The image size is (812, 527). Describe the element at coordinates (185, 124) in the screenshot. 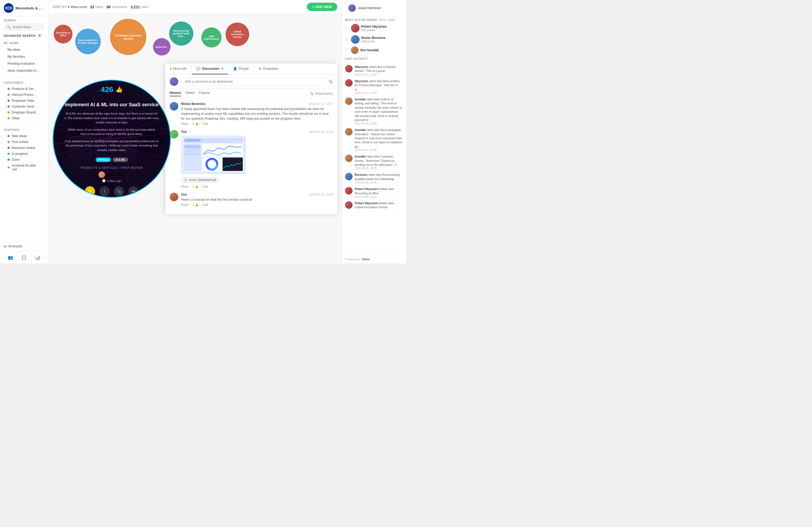

I see `niclas-reply: Reply` at that location.